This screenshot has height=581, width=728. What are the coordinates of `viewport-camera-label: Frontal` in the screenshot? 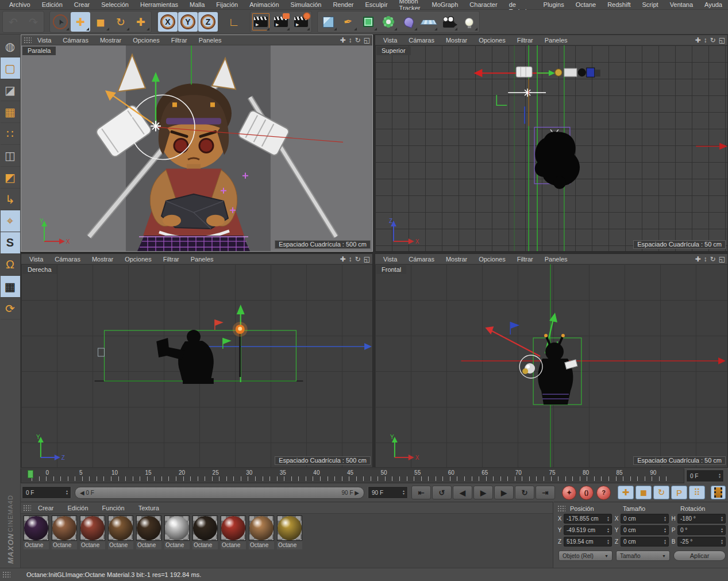 It's located at (391, 270).